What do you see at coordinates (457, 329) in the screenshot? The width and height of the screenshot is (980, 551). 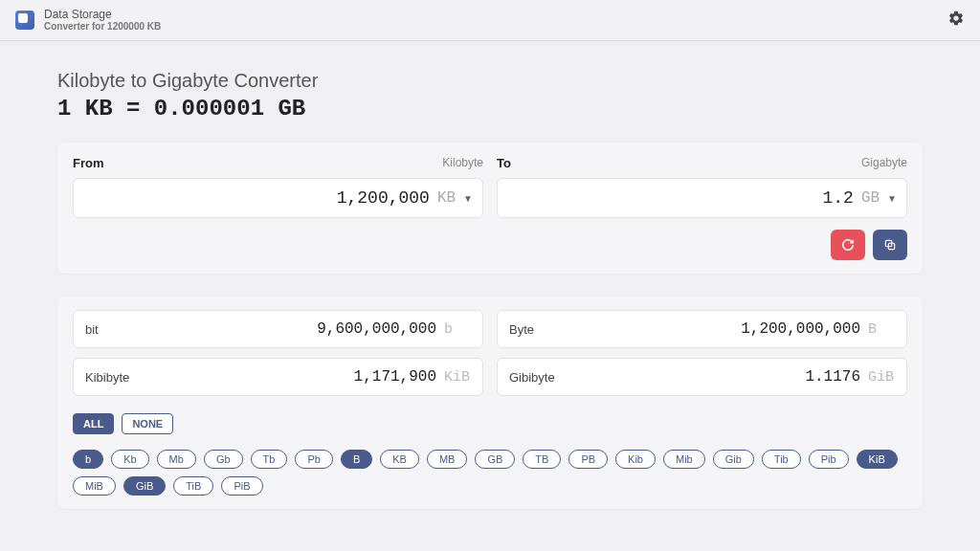 I see `result-unit: b` at bounding box center [457, 329].